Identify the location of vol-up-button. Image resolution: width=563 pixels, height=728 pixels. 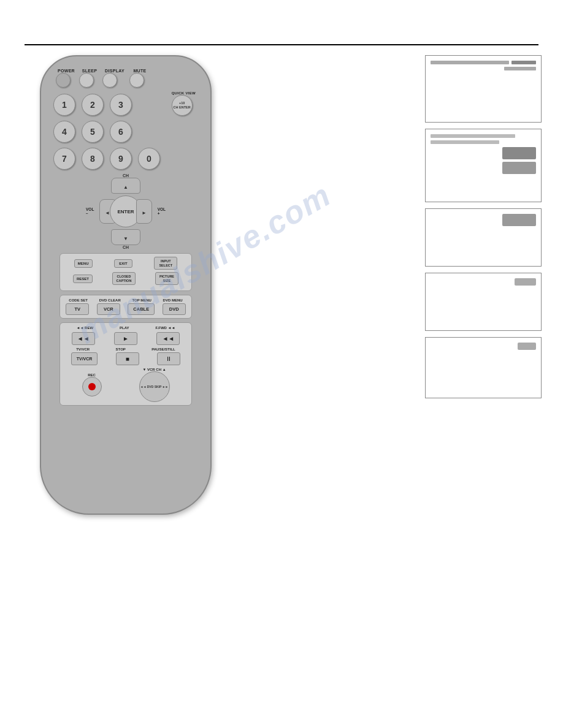
(144, 211).